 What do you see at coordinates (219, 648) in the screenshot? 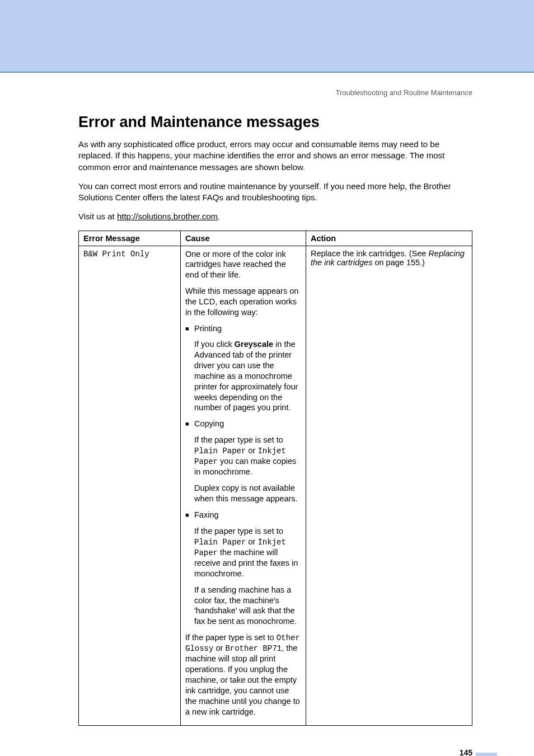
I see `tail-or1: or` at bounding box center [219, 648].